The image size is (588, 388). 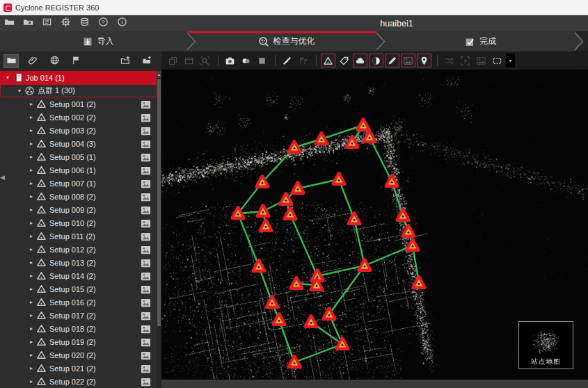 I want to click on measure-button, so click(x=287, y=60).